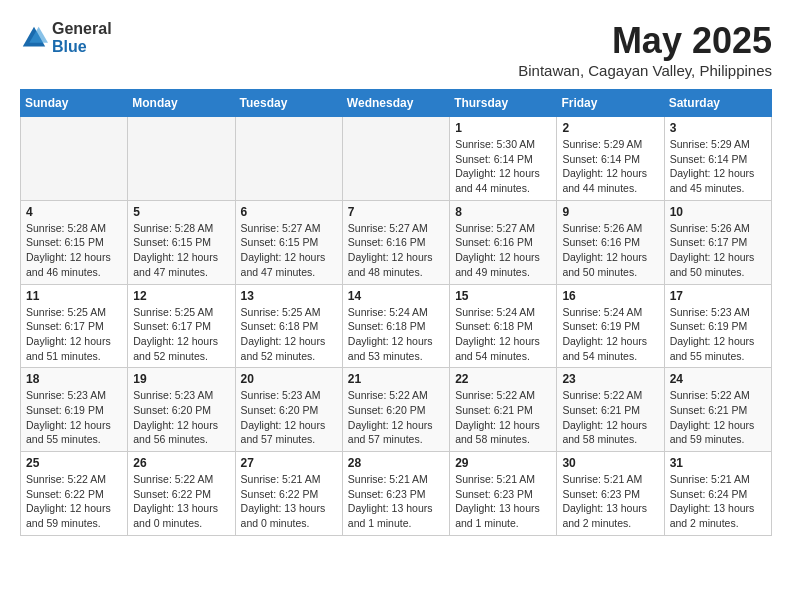  Describe the element at coordinates (503, 379) in the screenshot. I see `day-number: 22` at that location.